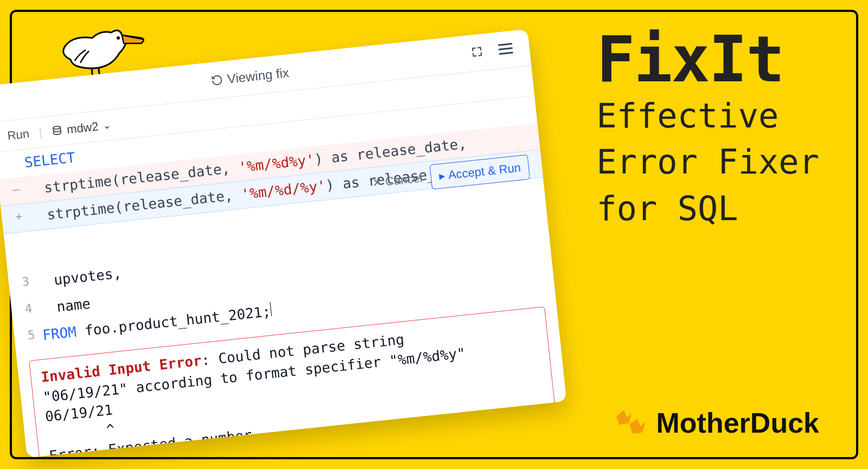 This screenshot has width=868, height=469. I want to click on chevron-down-icon: ⌄, so click(106, 125).